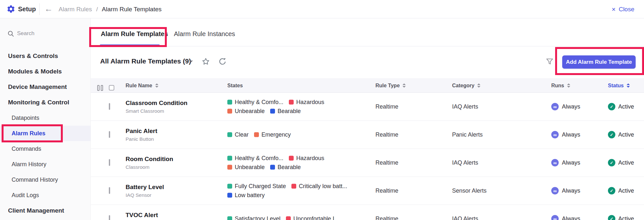  I want to click on add-alarm-rule-template-button: Add Alarm Rule Template, so click(599, 62).